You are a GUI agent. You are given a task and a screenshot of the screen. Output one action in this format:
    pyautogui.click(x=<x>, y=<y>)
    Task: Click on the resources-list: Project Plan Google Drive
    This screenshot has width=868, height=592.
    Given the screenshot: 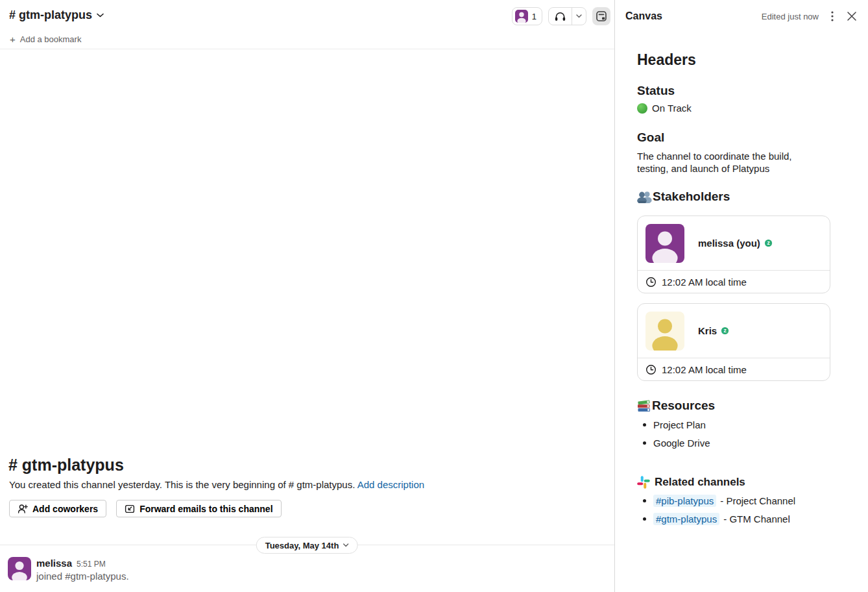 What is the action you would take?
    pyautogui.click(x=677, y=437)
    